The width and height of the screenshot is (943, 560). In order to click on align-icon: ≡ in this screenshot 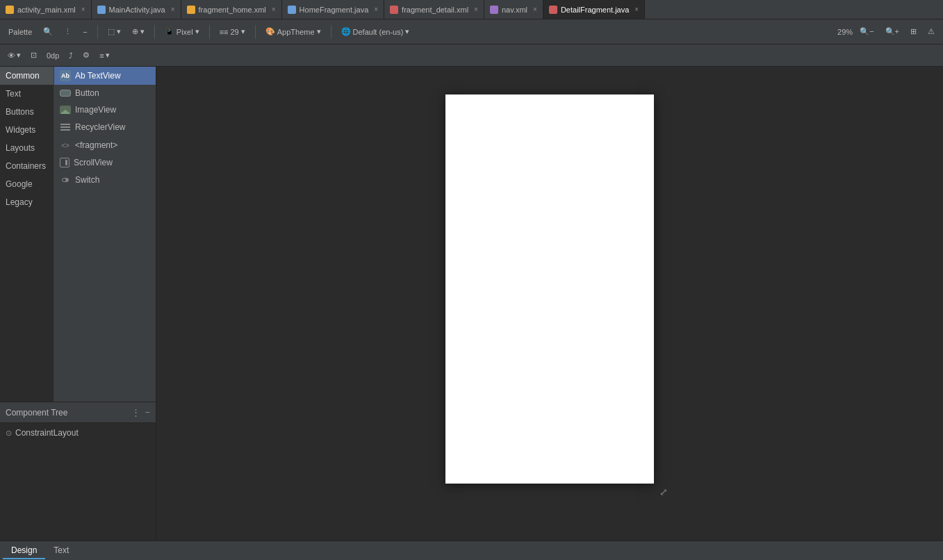, I will do `click(101, 56)`.